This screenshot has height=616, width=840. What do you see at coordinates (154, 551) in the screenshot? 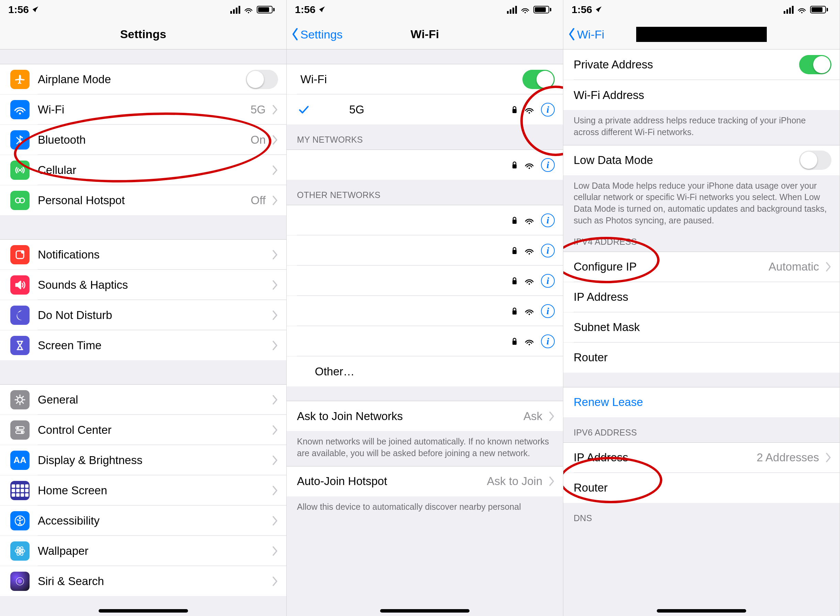
I see `row-label: Wallpaper` at bounding box center [154, 551].